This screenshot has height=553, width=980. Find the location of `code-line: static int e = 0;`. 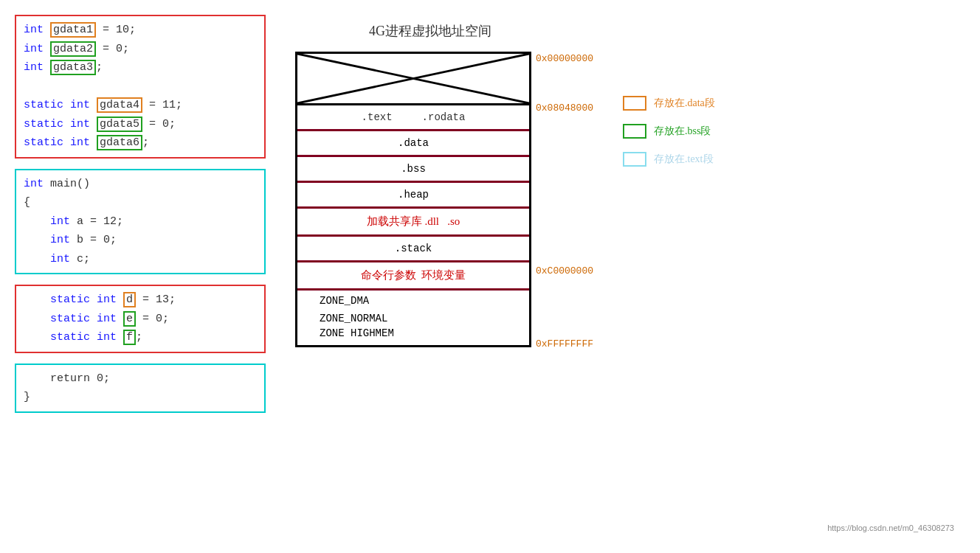

code-line: static int e = 0; is located at coordinates (140, 319).